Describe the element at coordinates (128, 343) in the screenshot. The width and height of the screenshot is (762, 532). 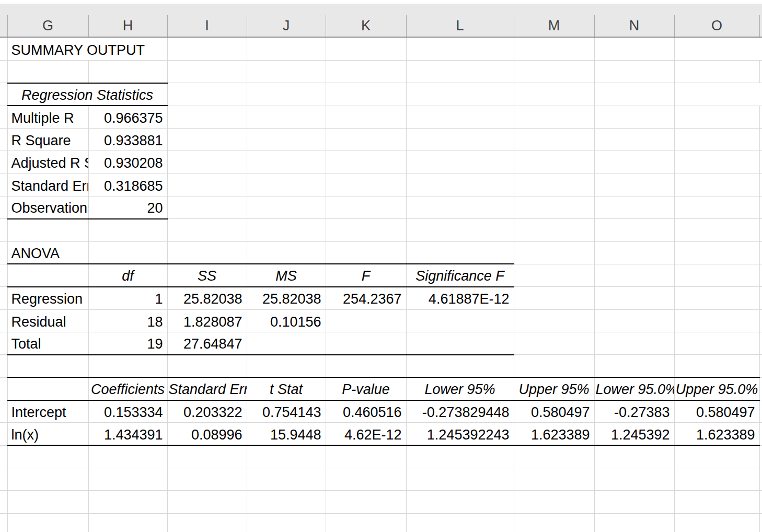
I see `cell-total-df: 19` at that location.